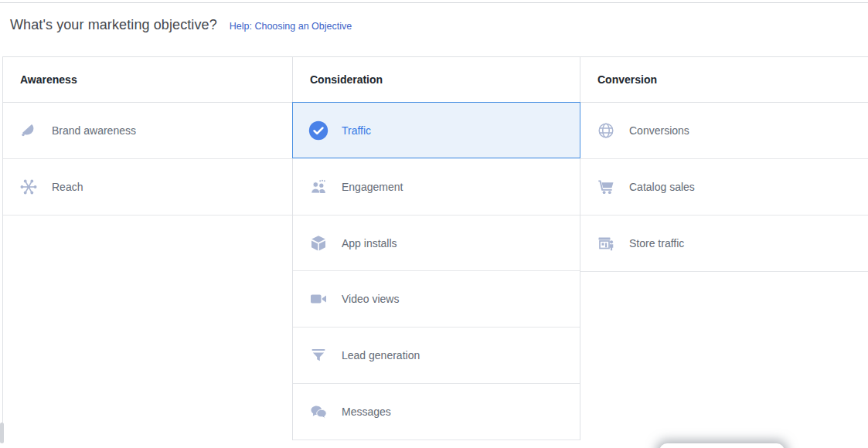 The height and width of the screenshot is (448, 868). I want to click on objective-app-installs: App installs, so click(436, 244).